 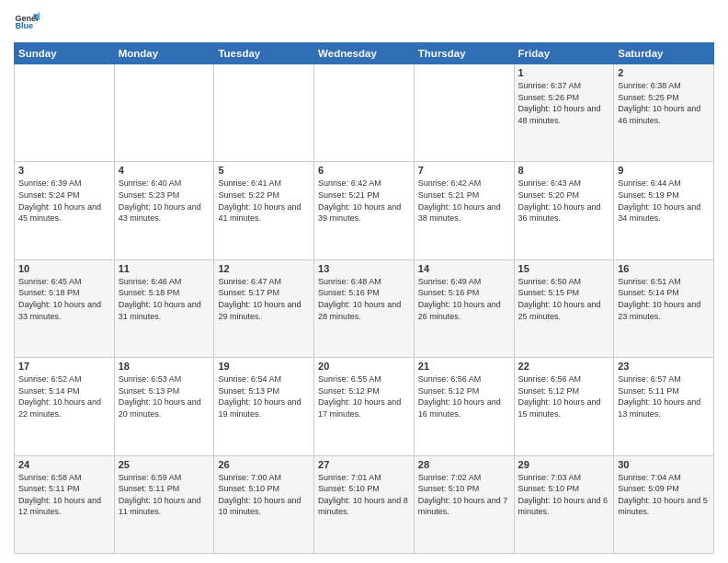 I want to click on calendar-cell: 9Sunrise: 6:44 AM Sunset: 5:19 PM Daylig…, so click(x=664, y=211).